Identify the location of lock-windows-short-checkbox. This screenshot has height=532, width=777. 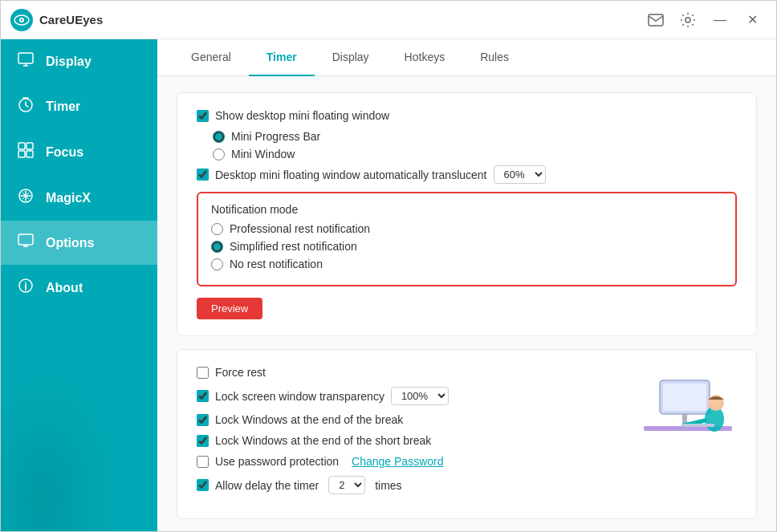
(202, 441).